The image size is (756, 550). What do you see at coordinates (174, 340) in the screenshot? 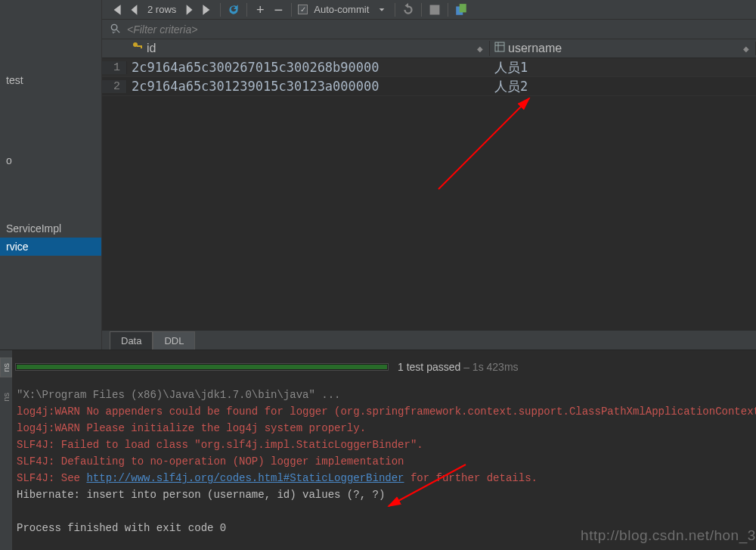
I see `tab-ddl: DDL` at bounding box center [174, 340].